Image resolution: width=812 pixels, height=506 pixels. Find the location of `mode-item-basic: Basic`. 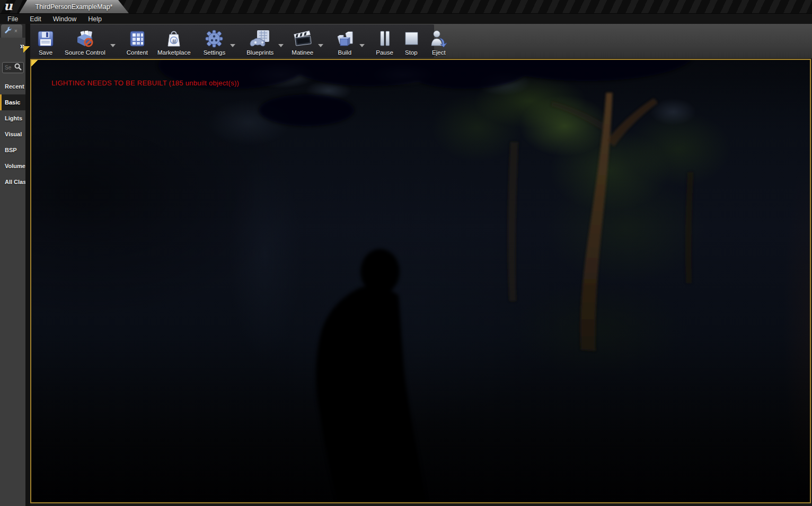

mode-item-basic: Basic is located at coordinates (13, 102).